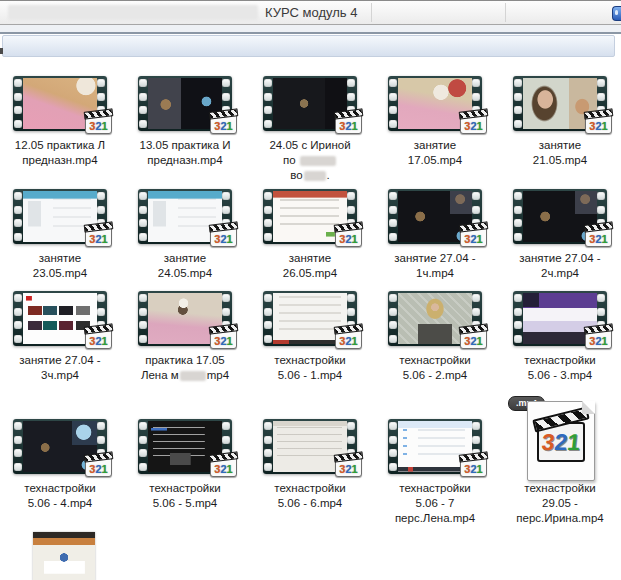 Image resolution: width=621 pixels, height=580 pixels. Describe the element at coordinates (310, 504) in the screenshot. I see `file-name-line: 5.06 - 6.mp4` at that location.